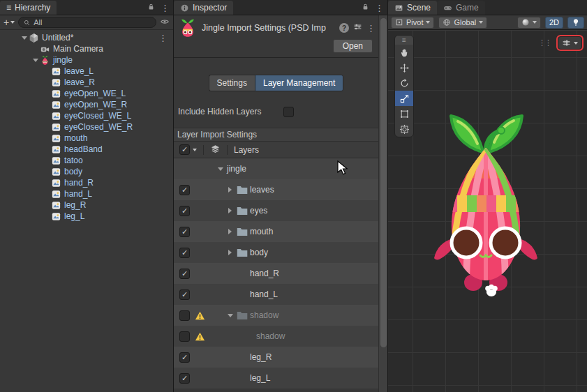 This screenshot has width=587, height=392. What do you see at coordinates (87, 93) in the screenshot?
I see `hierarchy-item-eyeopen_we_l: eyeOpen_WE_L` at bounding box center [87, 93].